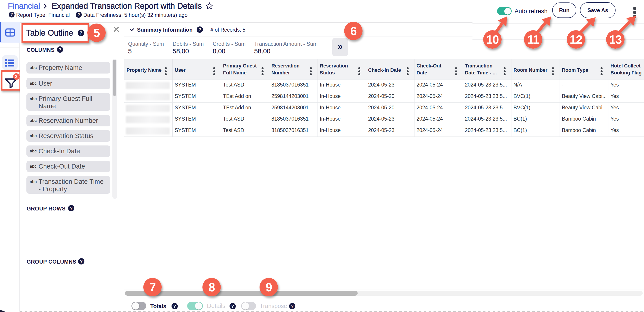  What do you see at coordinates (96, 33) in the screenshot?
I see `svg-text: 5` at bounding box center [96, 33].